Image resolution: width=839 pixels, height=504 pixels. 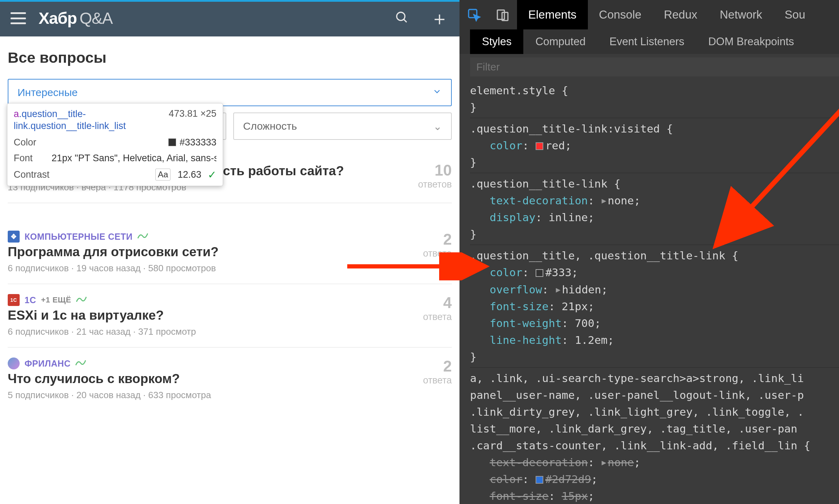 I want to click on styles-filter-input, so click(x=655, y=67).